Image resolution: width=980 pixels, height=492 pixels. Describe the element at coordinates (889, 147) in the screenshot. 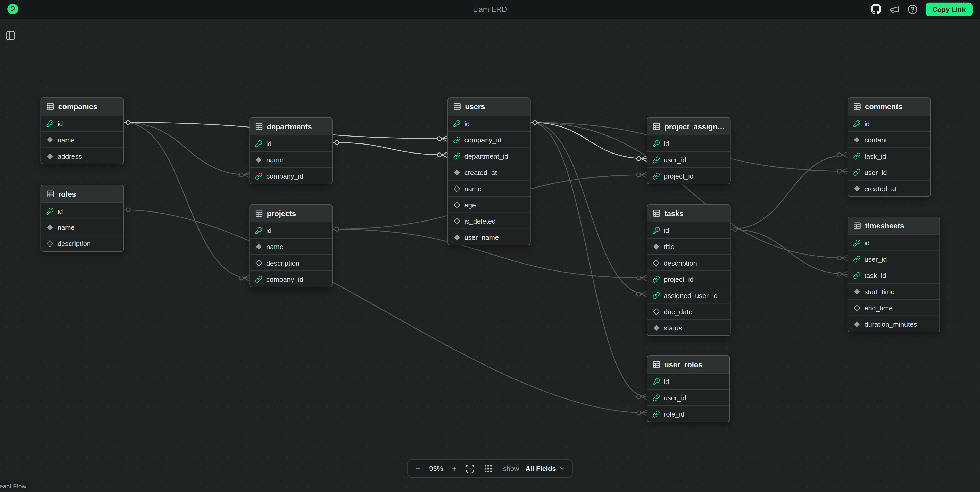

I see `table-comments: commentsidcontenttask_iduser_idcreated_a…` at that location.